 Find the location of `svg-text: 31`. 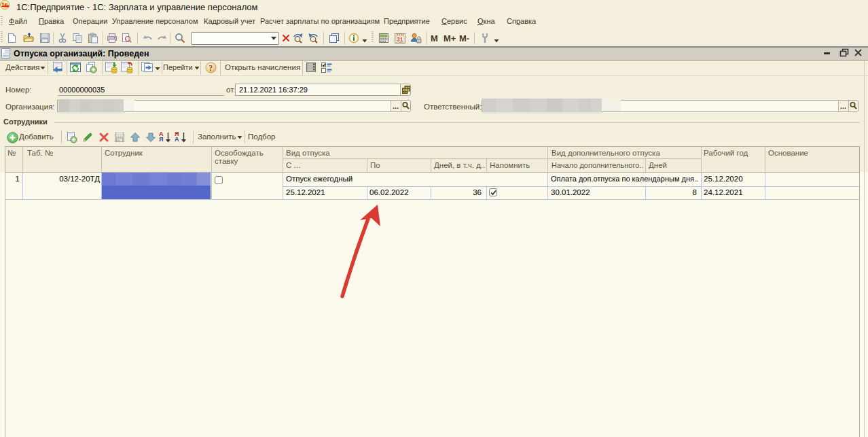

svg-text: 31 is located at coordinates (400, 39).